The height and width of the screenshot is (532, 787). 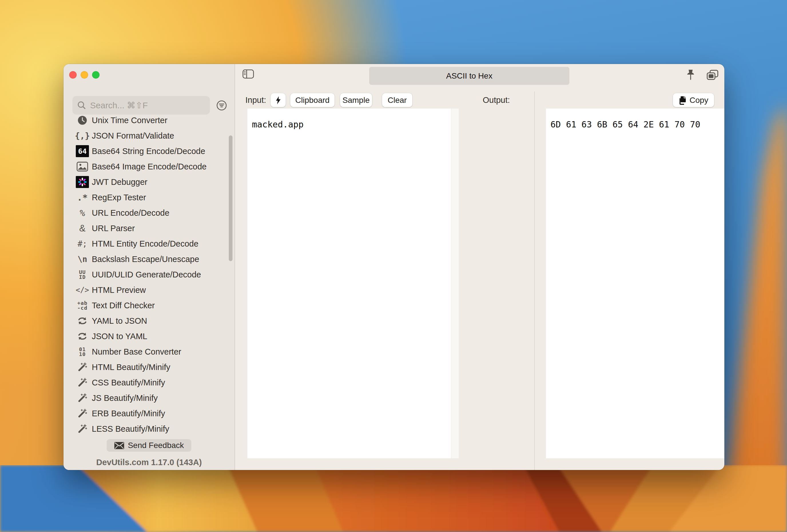 I want to click on auto-detect-button, so click(x=278, y=100).